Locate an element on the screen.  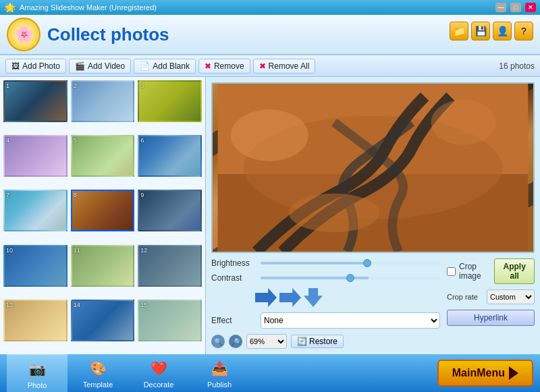
thumbnail-5: 5 is located at coordinates (103, 156).